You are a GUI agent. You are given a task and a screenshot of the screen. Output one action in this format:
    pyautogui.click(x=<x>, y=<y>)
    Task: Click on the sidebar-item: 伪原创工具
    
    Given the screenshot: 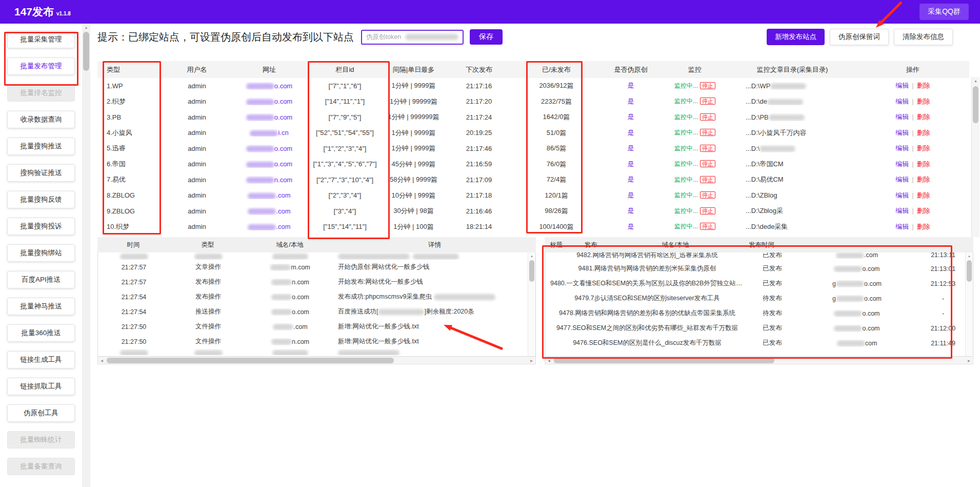 What is the action you would take?
    pyautogui.click(x=41, y=413)
    